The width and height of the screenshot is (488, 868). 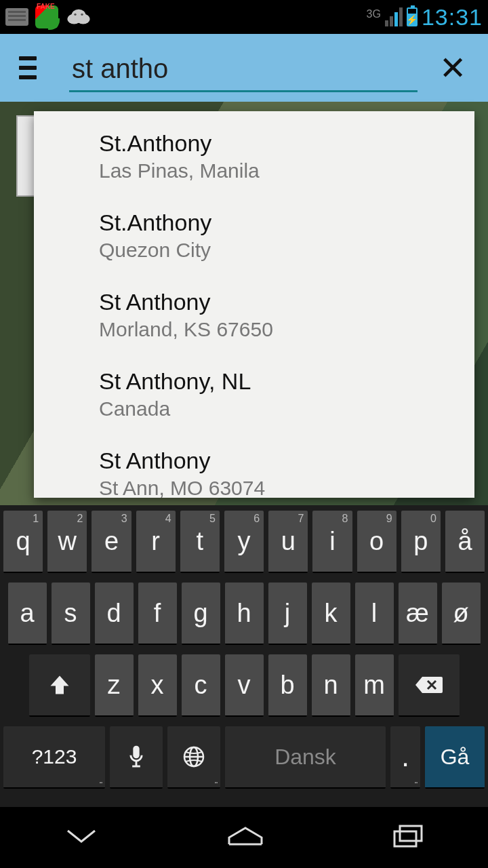 What do you see at coordinates (194, 757) in the screenshot?
I see `language-key: ...` at bounding box center [194, 757].